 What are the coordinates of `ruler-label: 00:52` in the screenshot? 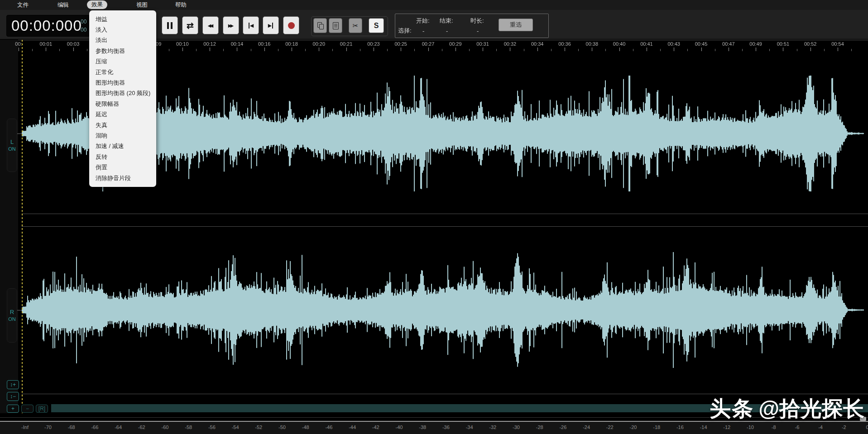 It's located at (810, 44).